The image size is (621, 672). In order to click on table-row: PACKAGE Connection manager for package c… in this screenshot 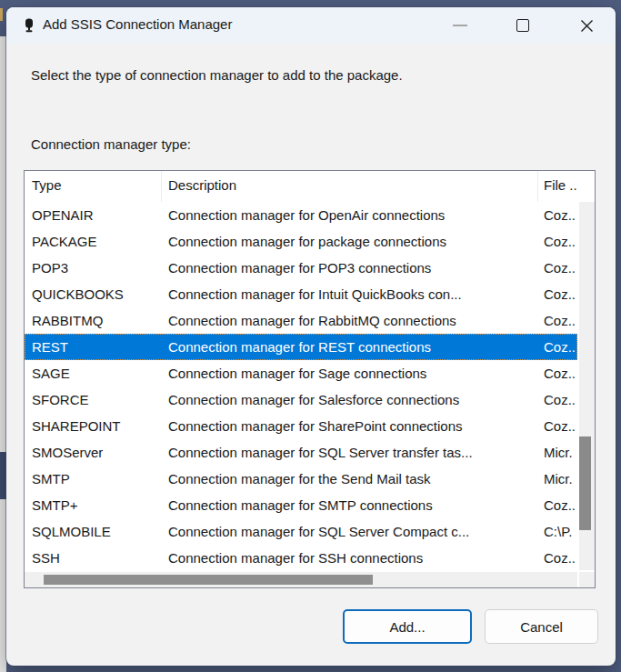, I will do `click(301, 242)`.